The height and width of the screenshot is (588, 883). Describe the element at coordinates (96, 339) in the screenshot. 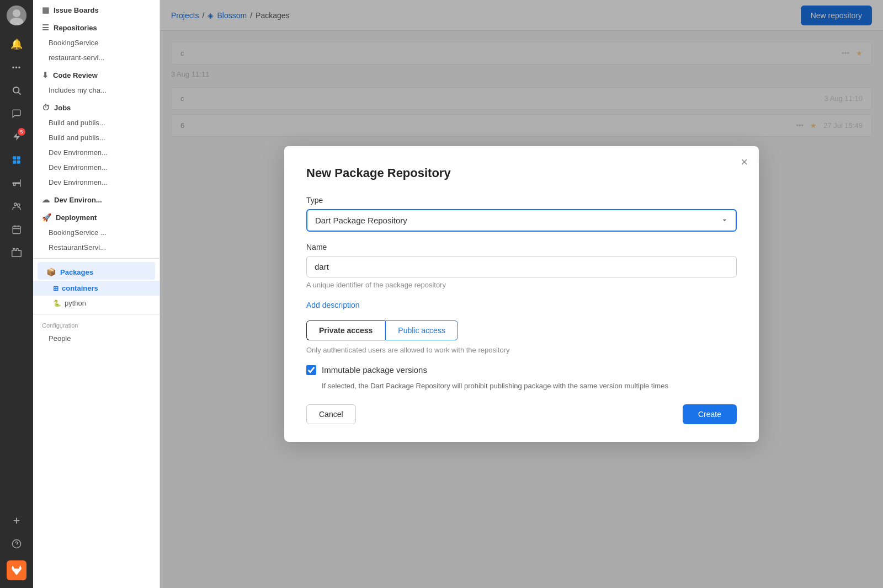

I see `nav-people: People` at that location.